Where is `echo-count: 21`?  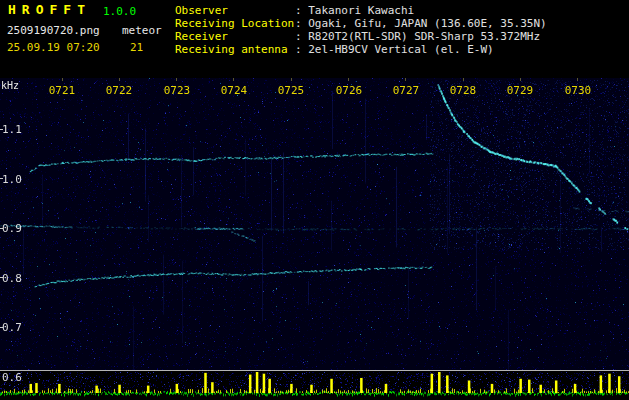 echo-count: 21 is located at coordinates (136, 48).